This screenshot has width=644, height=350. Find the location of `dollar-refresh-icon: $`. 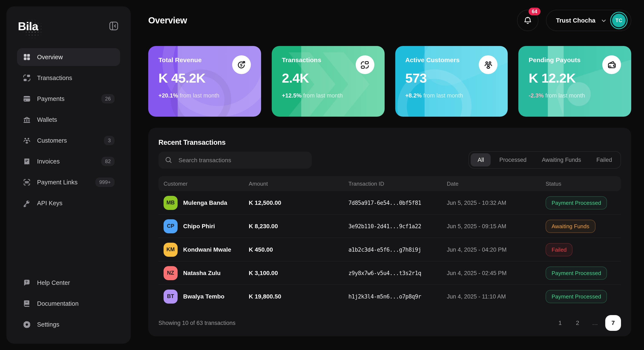

dollar-refresh-icon: $ is located at coordinates (242, 64).